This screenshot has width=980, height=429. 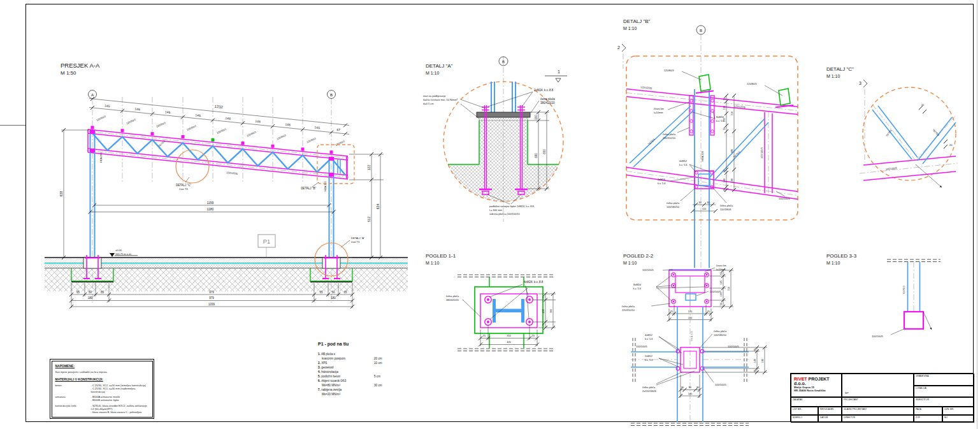 I want to click on dim: 170, so click(x=691, y=311).